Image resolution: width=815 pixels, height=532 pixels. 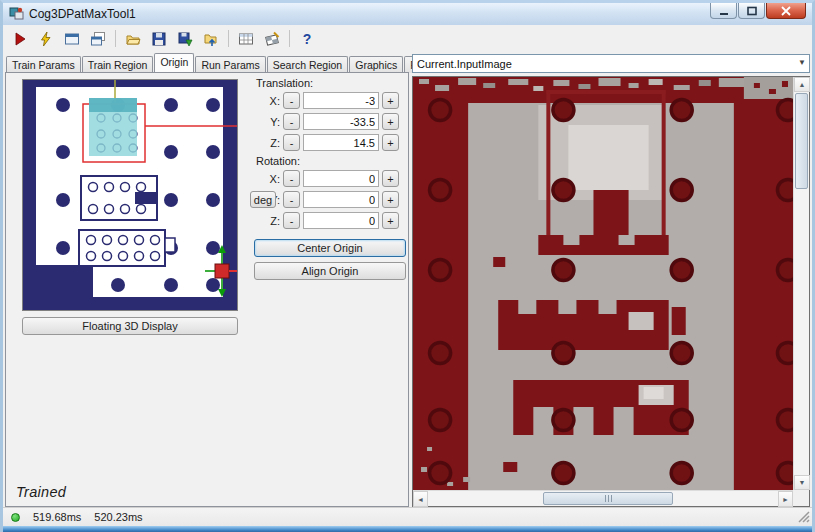 I want to click on load-image-icon, so click(x=211, y=39).